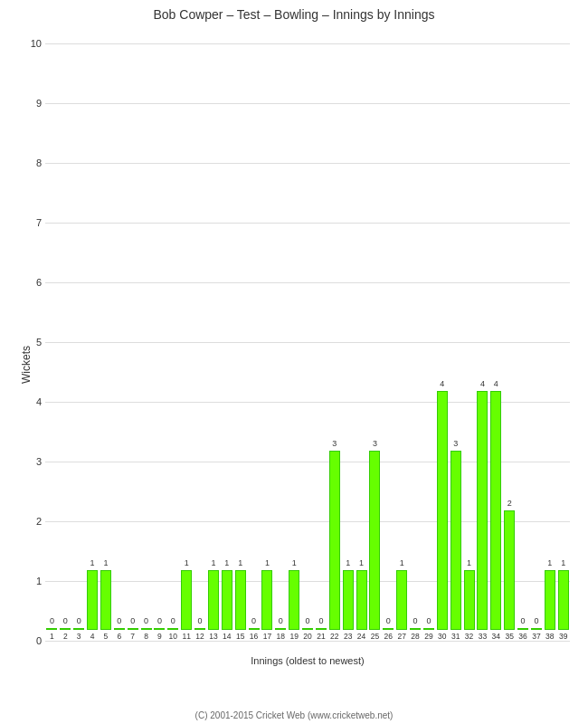 Image resolution: width=588 pixels, height=724 pixels. Describe the element at coordinates (375, 636) in the screenshot. I see `x-tick-label: 25` at that location.